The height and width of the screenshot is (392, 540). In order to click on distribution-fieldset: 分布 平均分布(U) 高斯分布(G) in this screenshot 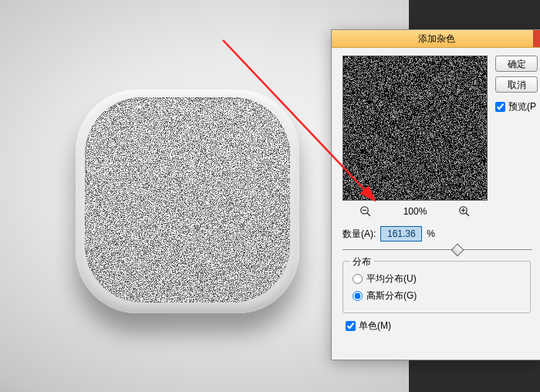, I will do `click(437, 287)`.